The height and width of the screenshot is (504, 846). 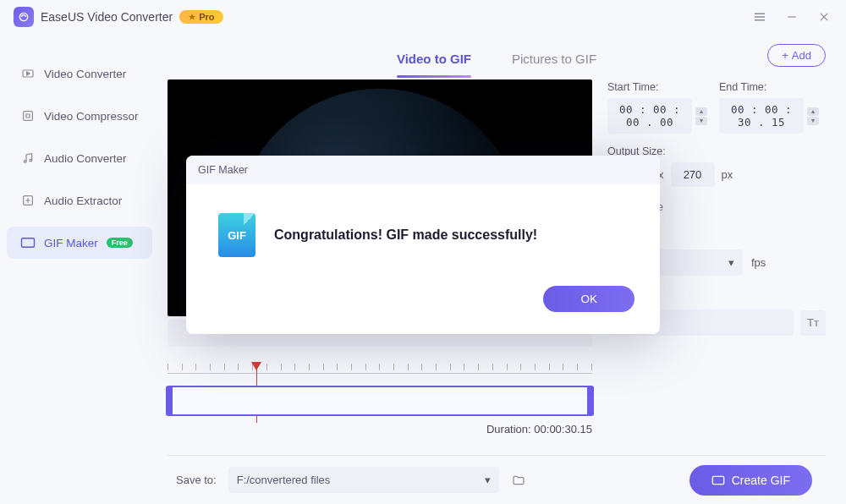 What do you see at coordinates (380, 399) in the screenshot?
I see `timeline: Duration: 00:00:30.15` at bounding box center [380, 399].